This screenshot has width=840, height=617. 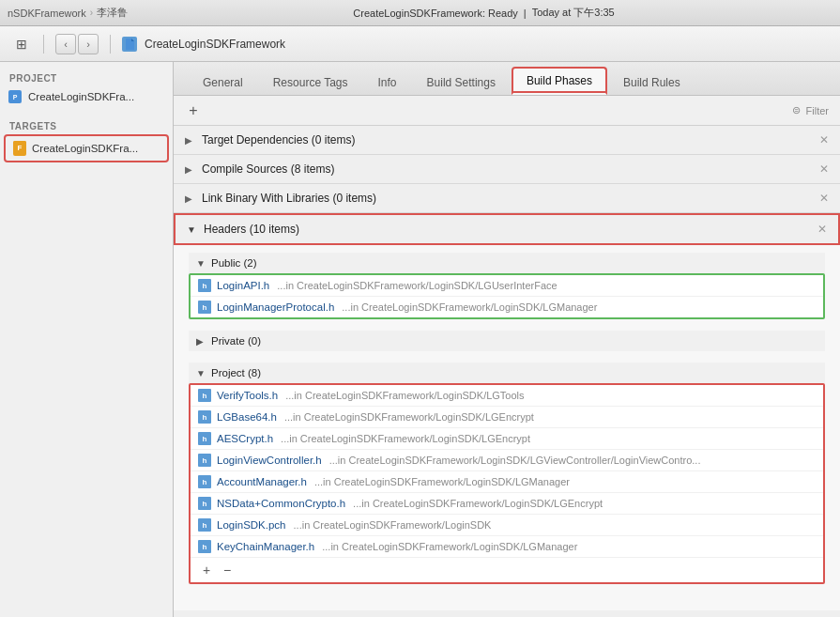 I want to click on svg-text: P, so click(x=15, y=98).